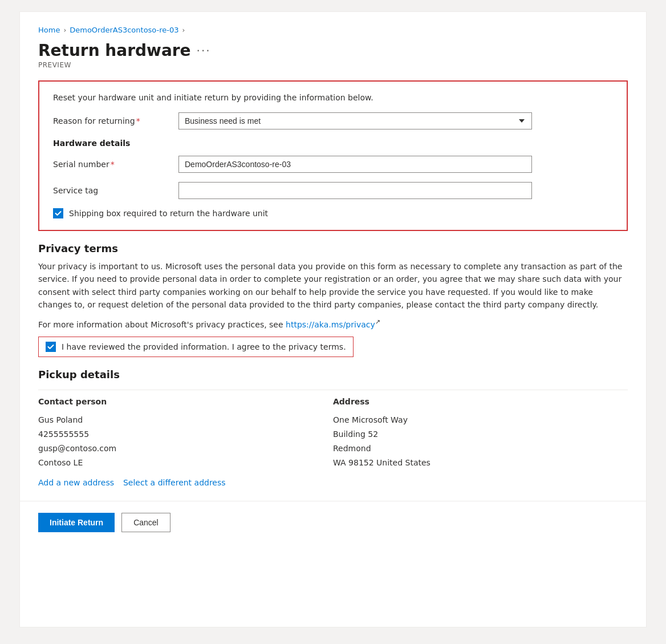  Describe the element at coordinates (124, 30) in the screenshot. I see `breadcrumb-order: DemoOrderAS3contoso-re-03` at that location.